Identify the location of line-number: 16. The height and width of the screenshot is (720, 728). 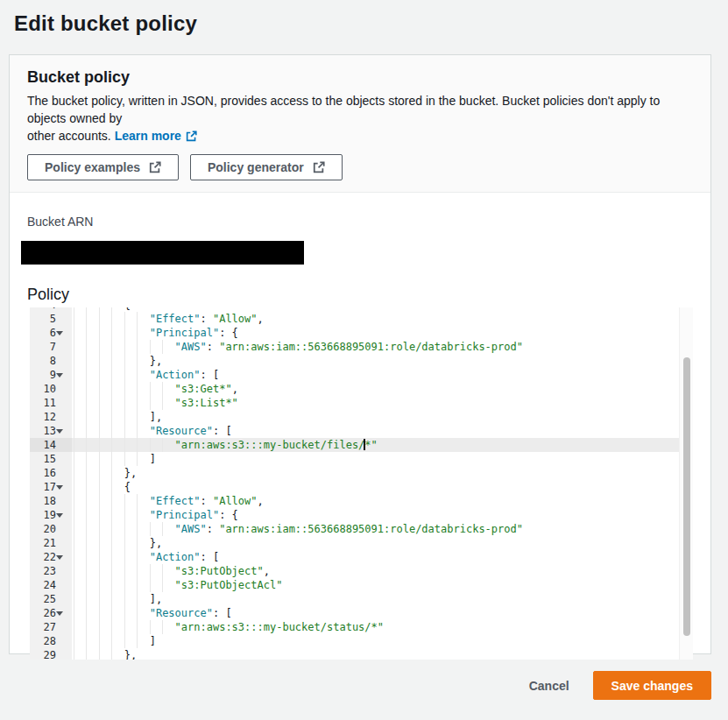
(51, 473).